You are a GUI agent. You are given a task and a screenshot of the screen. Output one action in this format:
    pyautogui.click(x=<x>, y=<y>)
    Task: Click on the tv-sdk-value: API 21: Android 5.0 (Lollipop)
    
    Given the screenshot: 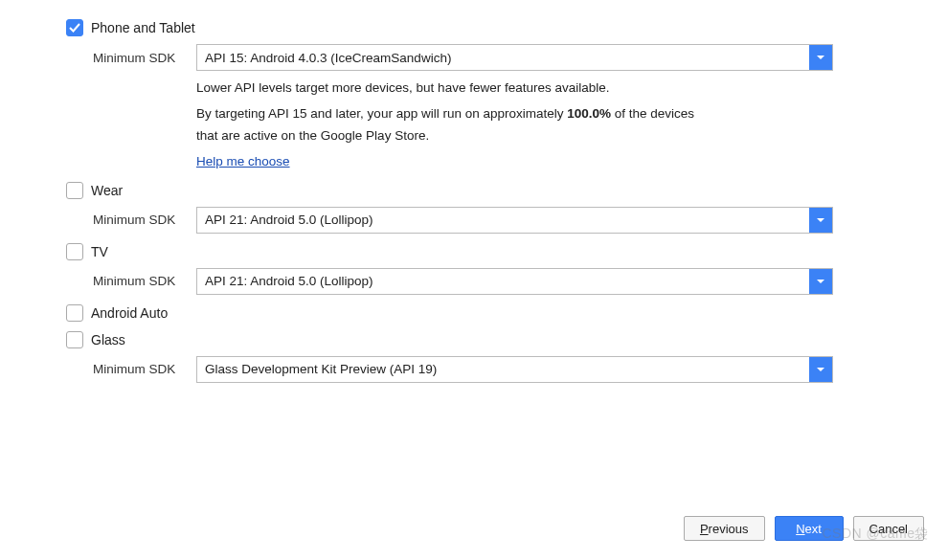 What is the action you would take?
    pyautogui.click(x=504, y=281)
    